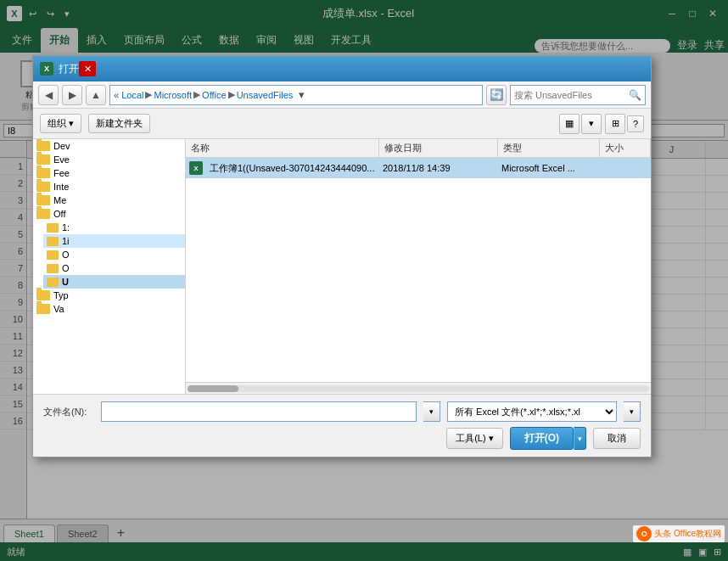 The image size is (728, 561). Describe the element at coordinates (109, 295) in the screenshot. I see `tree-item-typ: Typ` at that location.